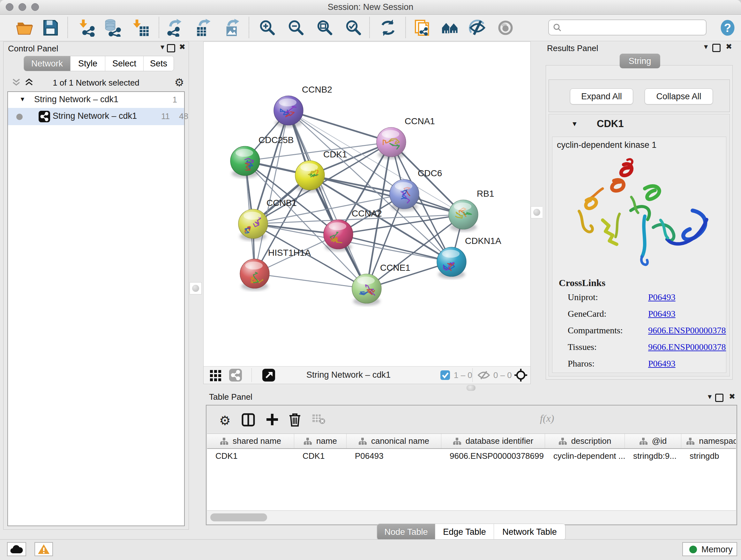 This screenshot has height=560, width=741. Describe the element at coordinates (325, 28) in the screenshot. I see `zoom-fit-icon` at that location.